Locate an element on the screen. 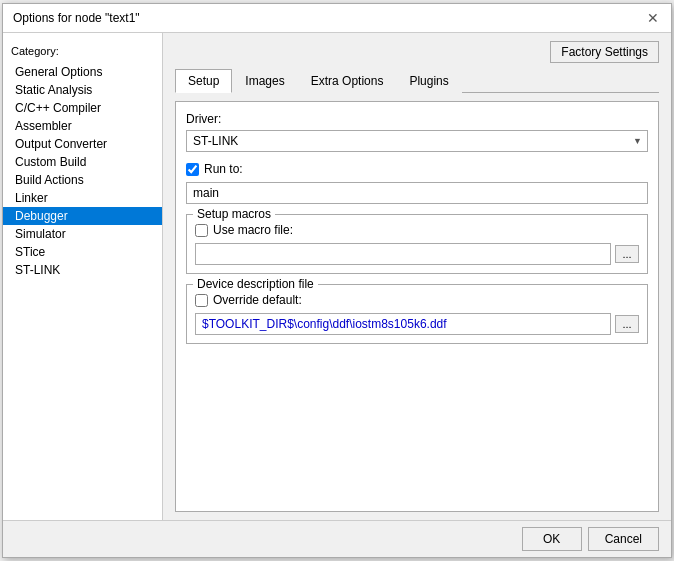 The height and width of the screenshot is (561, 674). device-desc-section: Device description file Override default… is located at coordinates (417, 314).